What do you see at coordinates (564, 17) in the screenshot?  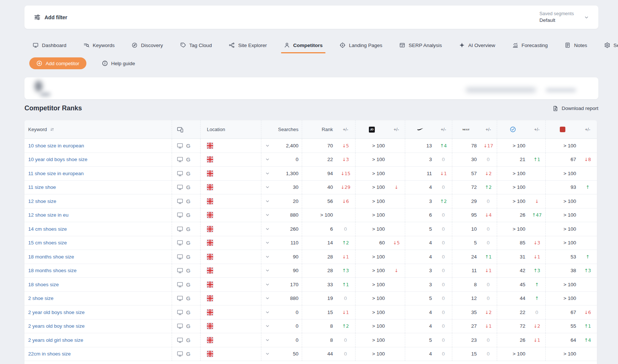 I see `saved-segments-dropdown: Saved segments Default` at bounding box center [564, 17].